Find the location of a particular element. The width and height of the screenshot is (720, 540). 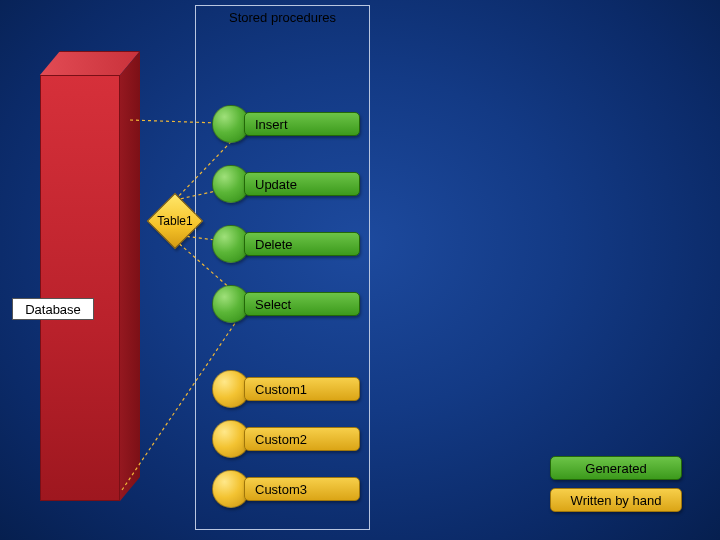

database-label: Database is located at coordinates (53, 309).